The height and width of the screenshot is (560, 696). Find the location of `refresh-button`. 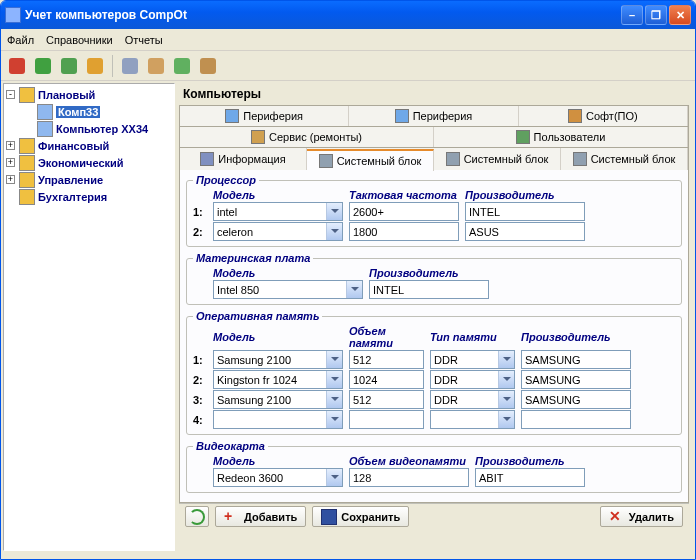

refresh-button is located at coordinates (197, 516).